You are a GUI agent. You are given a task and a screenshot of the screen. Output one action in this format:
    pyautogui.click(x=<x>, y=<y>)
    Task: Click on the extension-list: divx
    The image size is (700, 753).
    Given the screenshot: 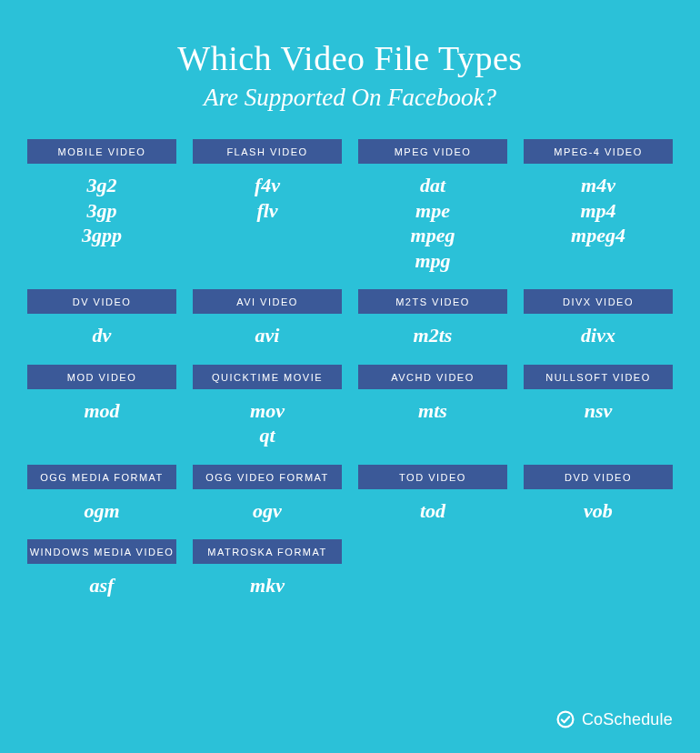 What is the action you would take?
    pyautogui.click(x=598, y=331)
    